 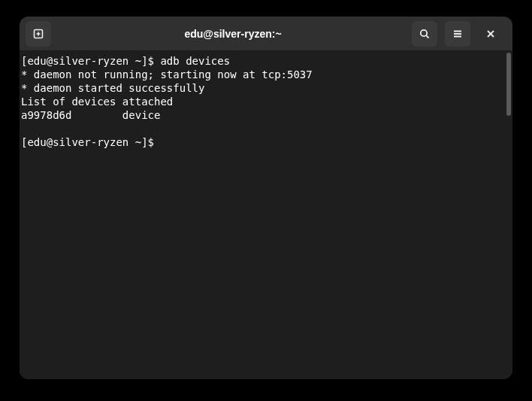 I want to click on new-tab-icon, so click(x=38, y=34).